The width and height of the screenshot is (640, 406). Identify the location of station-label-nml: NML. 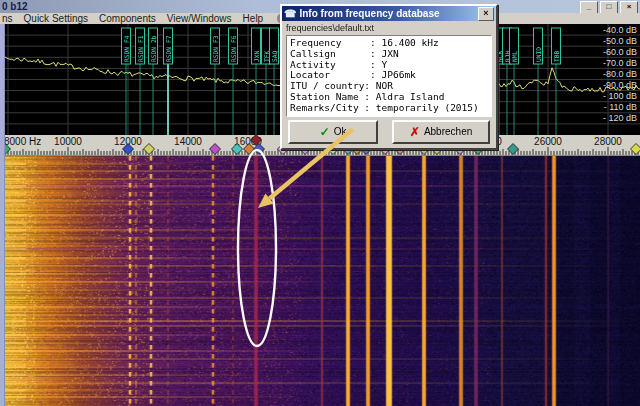
(514, 46).